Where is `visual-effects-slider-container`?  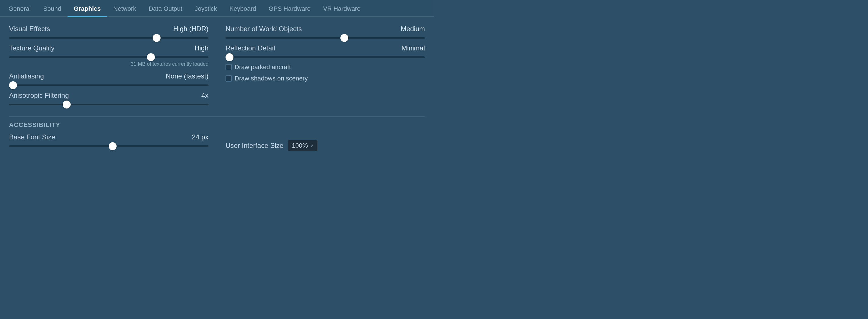 visual-effects-slider-container is located at coordinates (109, 38).